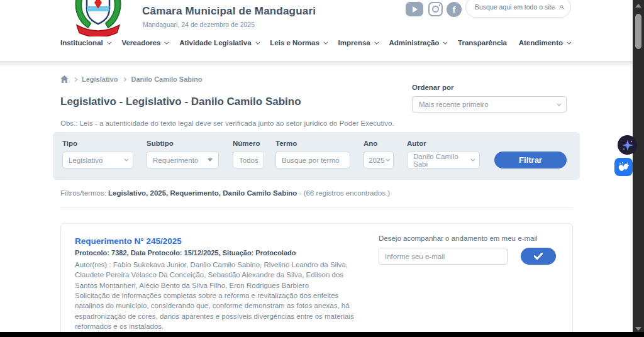 The image size is (644, 337). Describe the element at coordinates (358, 43) in the screenshot. I see `nav-imprensa: Imprensa` at that location.